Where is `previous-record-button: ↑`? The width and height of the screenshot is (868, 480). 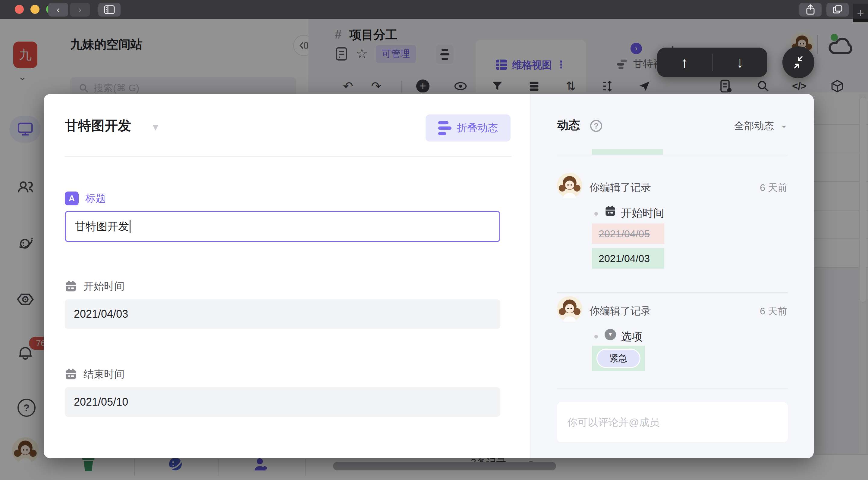
previous-record-button: ↑ is located at coordinates (685, 63).